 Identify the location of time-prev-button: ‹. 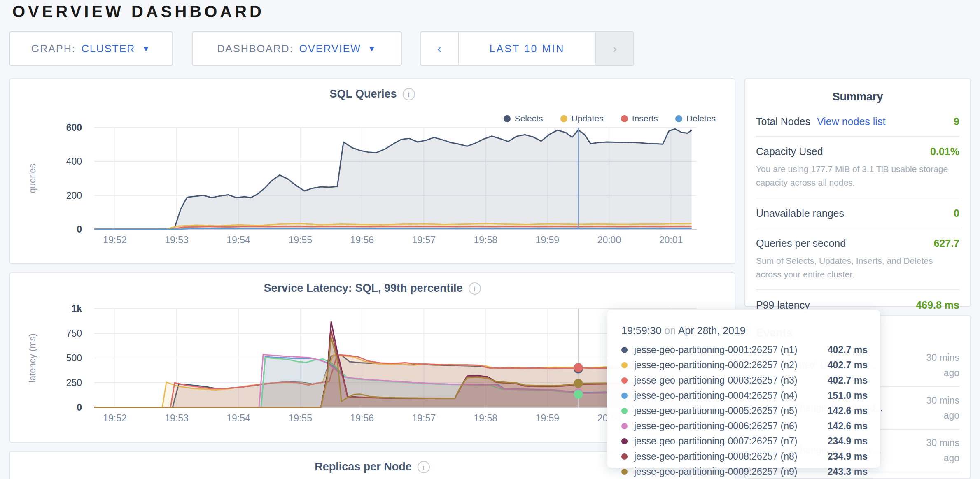
(440, 49).